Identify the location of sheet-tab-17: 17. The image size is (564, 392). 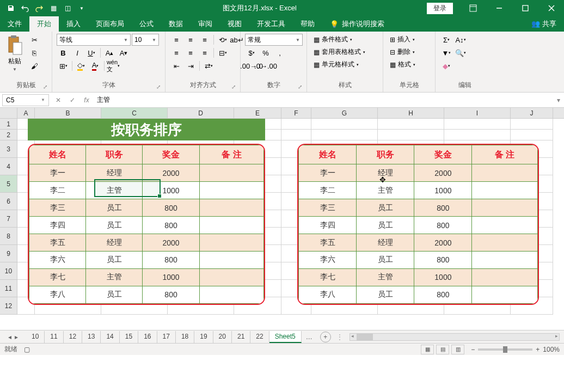
(167, 337).